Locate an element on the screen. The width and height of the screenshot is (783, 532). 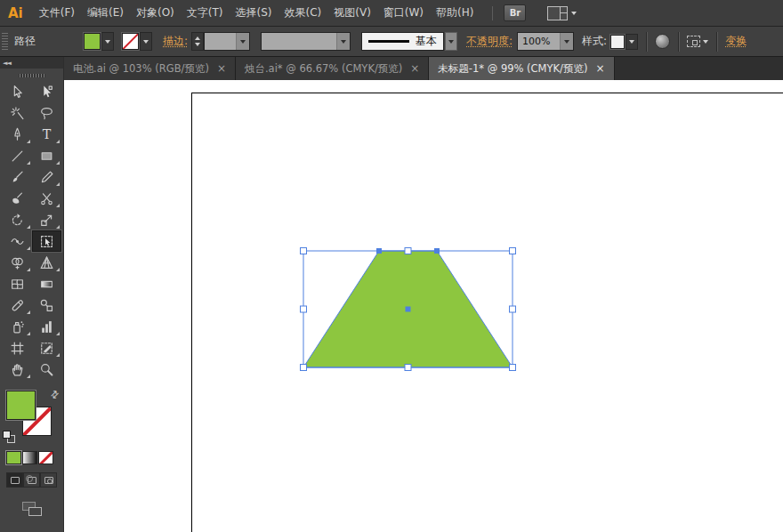
gradient-button is located at coordinates (30, 457).